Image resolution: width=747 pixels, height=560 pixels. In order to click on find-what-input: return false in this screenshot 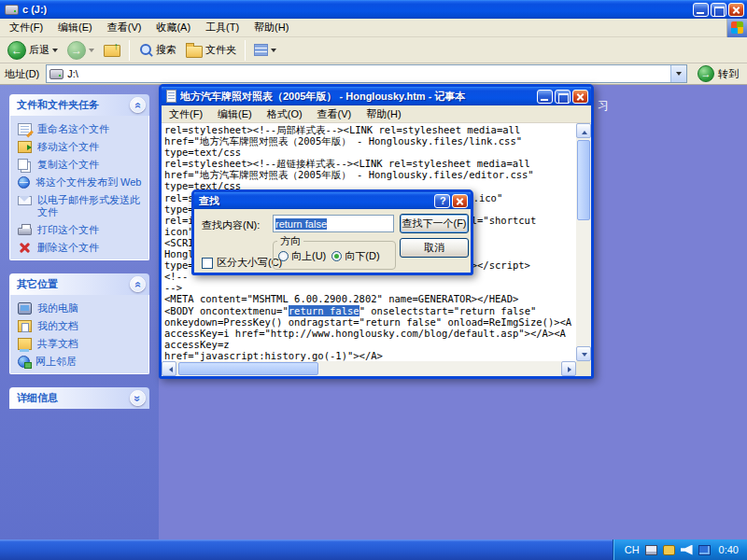, I will do `click(333, 224)`.